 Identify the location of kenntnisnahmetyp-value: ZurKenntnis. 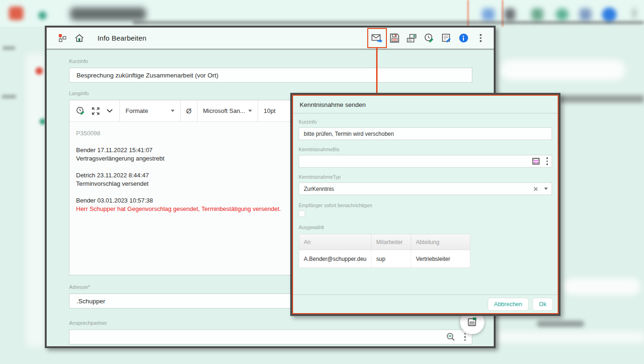
(319, 189).